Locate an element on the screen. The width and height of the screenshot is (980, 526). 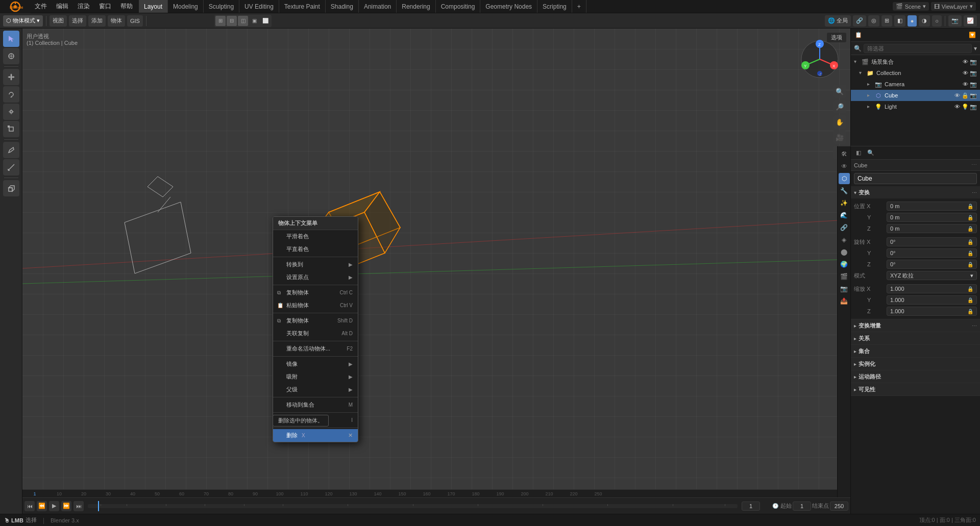
props-menu-dots: ⋯ is located at coordinates (974, 165).